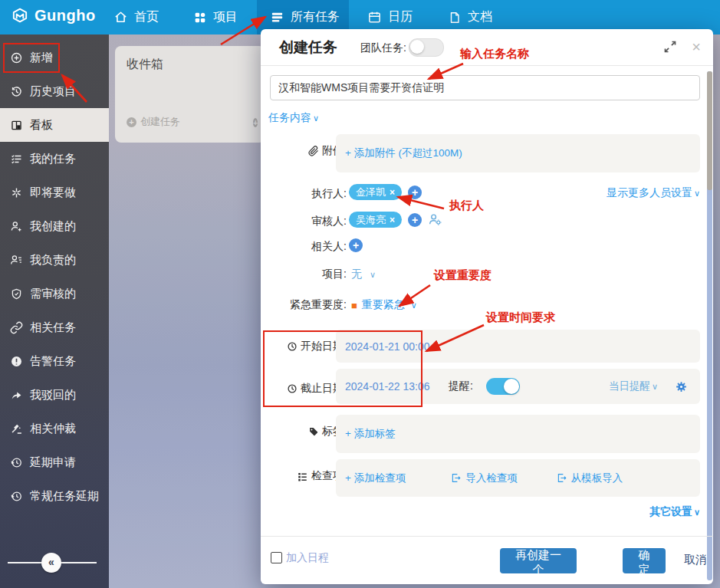 This screenshot has width=720, height=588. What do you see at coordinates (653, 193) in the screenshot?
I see `show-more-people-link: 显示更多人员设置∨` at bounding box center [653, 193].